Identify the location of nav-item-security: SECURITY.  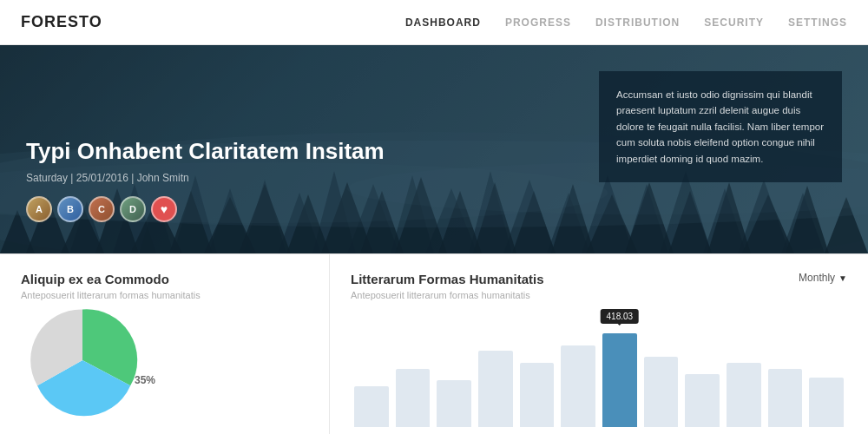
(734, 23).